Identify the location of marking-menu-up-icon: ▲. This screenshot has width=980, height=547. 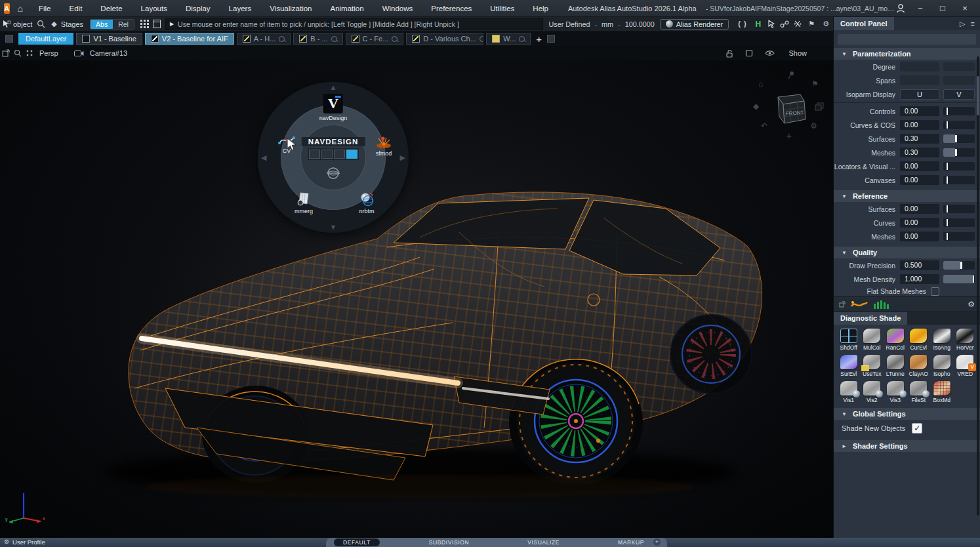
(333, 88).